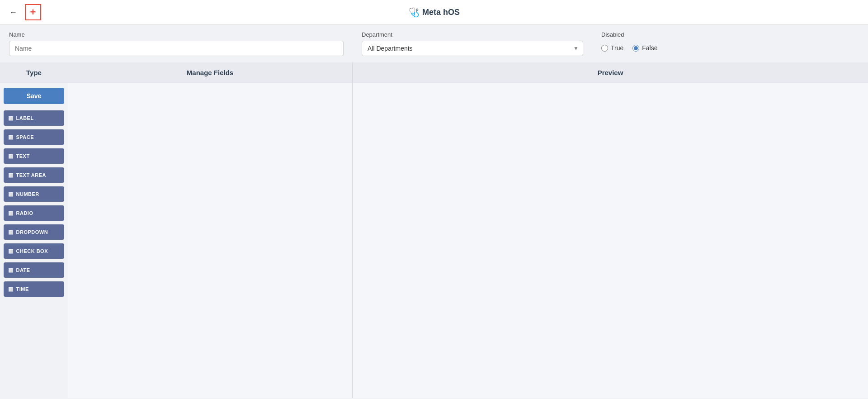 This screenshot has width=868, height=399. Describe the element at coordinates (176, 43) in the screenshot. I see `name-filter-group: Name` at that location.